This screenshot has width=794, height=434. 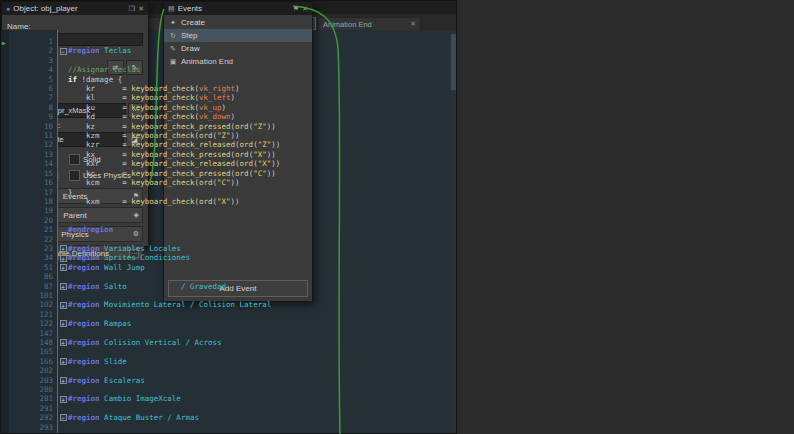 I want to click on code-line: ku = keyboard_check(vk_up), so click(x=257, y=108).